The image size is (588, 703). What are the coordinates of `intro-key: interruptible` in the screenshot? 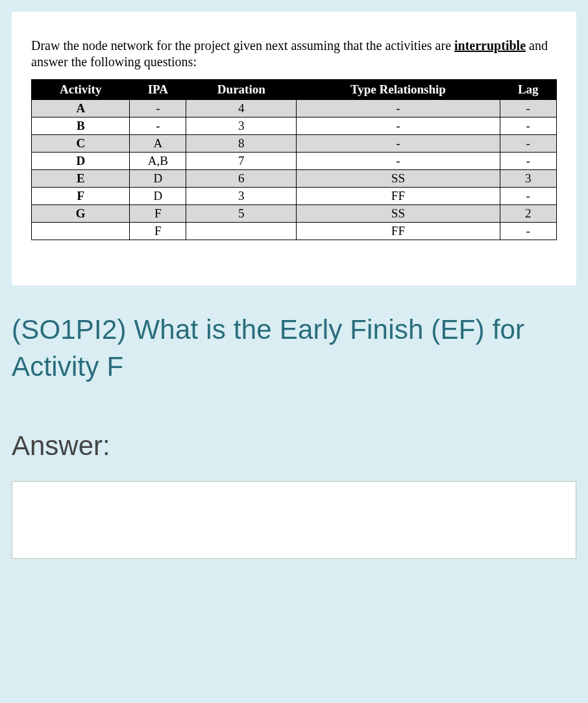 It's located at (490, 45).